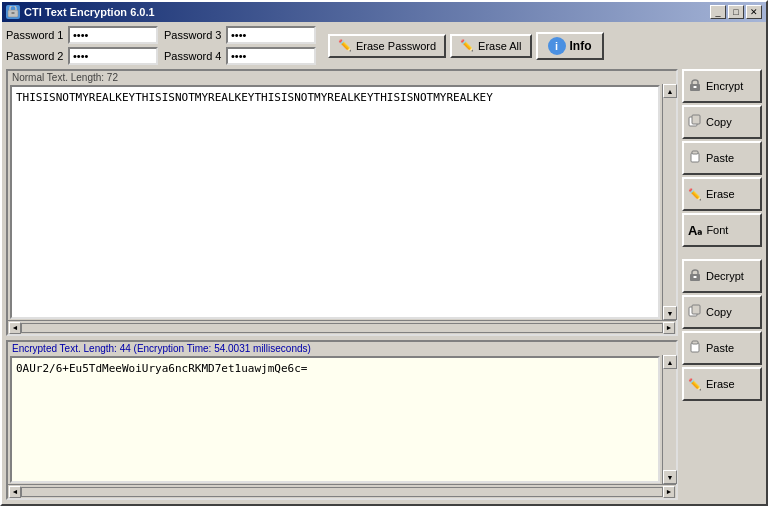 The width and height of the screenshot is (768, 506). What do you see at coordinates (722, 230) in the screenshot?
I see `font-button: Aₐ Font` at bounding box center [722, 230].